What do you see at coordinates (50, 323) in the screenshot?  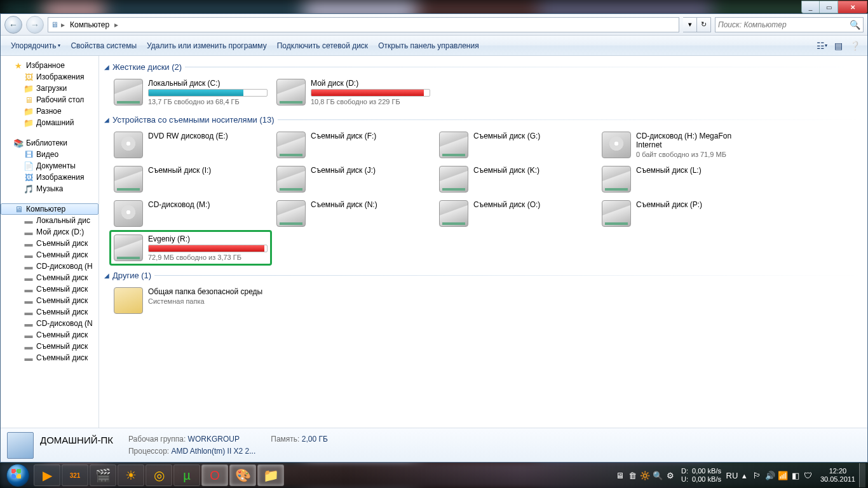 I see `tree-item: ▬CD-дисковод (N` at bounding box center [50, 323].